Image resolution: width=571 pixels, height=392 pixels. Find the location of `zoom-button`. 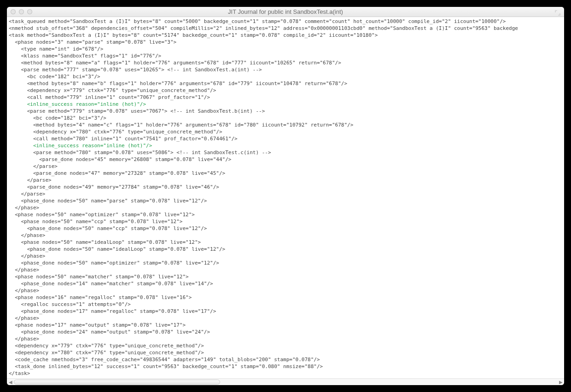

zoom-button is located at coordinates (29, 12).